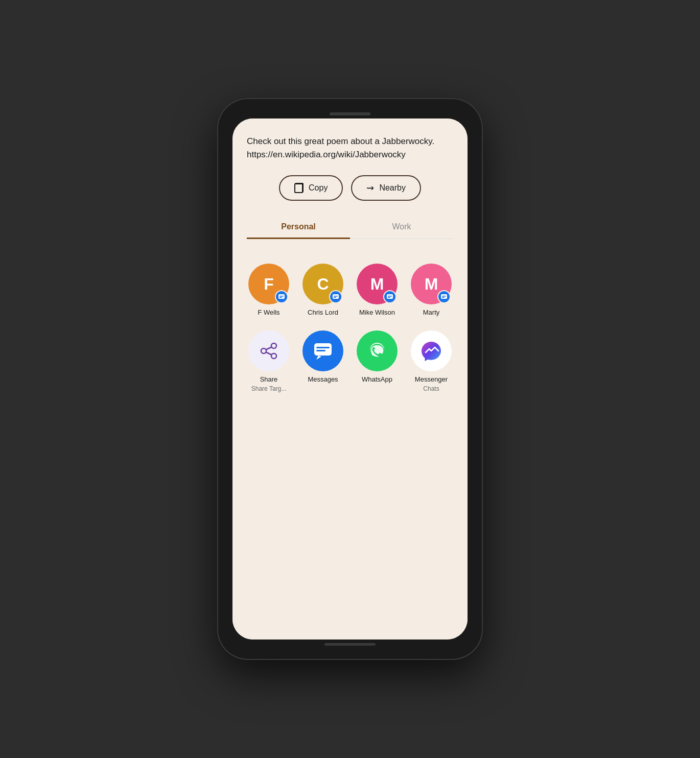  Describe the element at coordinates (431, 313) in the screenshot. I see `contact-marty-name: Marty` at that location.